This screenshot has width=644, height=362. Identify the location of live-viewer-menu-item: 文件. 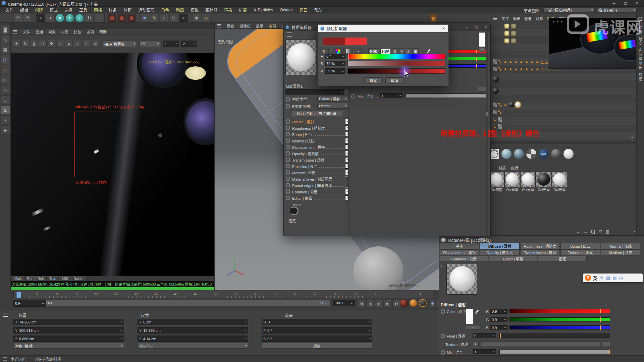
(26, 32).